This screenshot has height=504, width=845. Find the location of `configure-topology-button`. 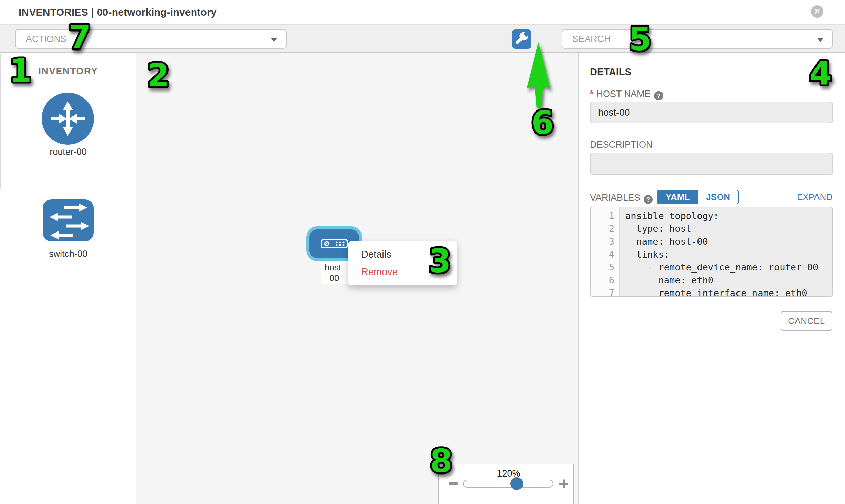

configure-topology-button is located at coordinates (522, 39).